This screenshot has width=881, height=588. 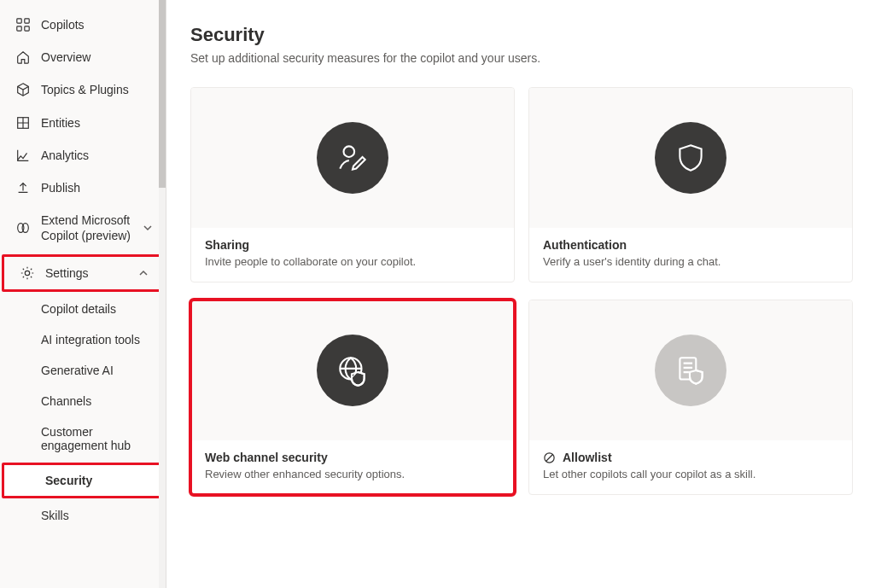 I want to click on nav-label: Analytics, so click(x=65, y=155).